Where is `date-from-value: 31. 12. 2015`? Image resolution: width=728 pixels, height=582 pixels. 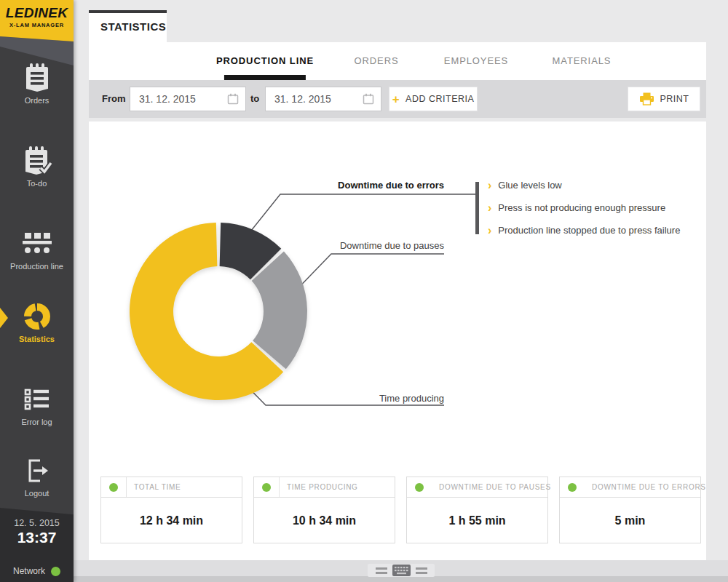
date-from-value: 31. 12. 2015 is located at coordinates (179, 99).